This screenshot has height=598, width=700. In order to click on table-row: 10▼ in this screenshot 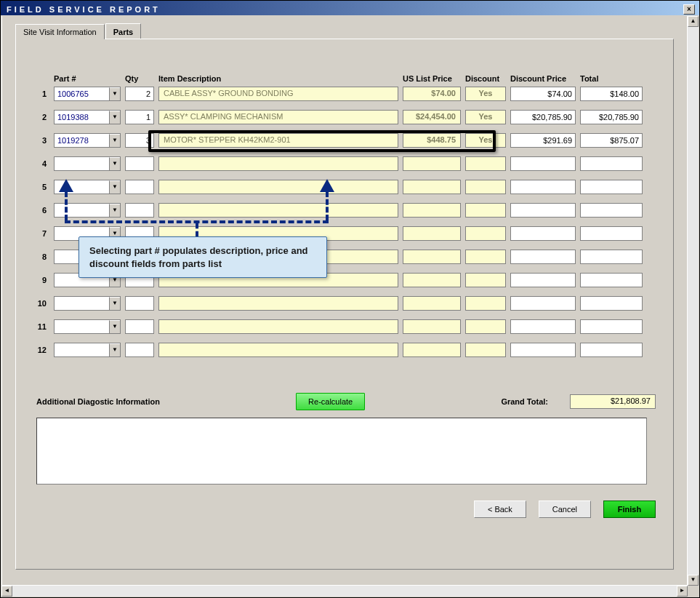, I will do `click(345, 303)`.